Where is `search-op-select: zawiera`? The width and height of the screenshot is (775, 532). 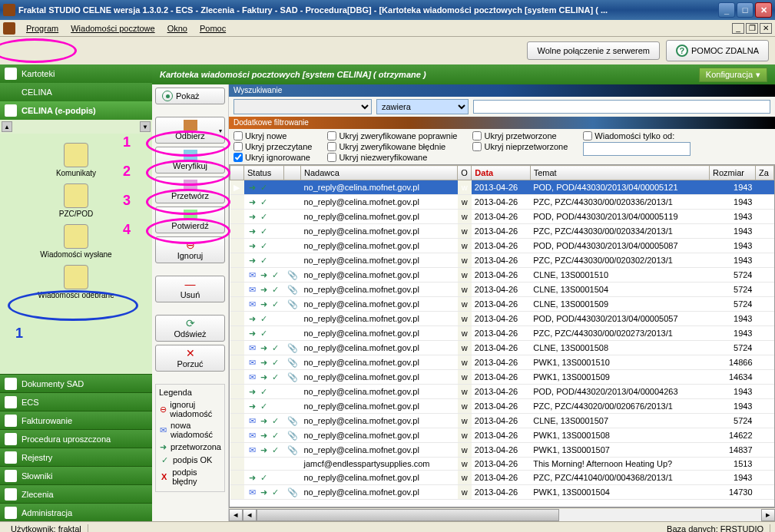
search-op-select: zawiera is located at coordinates (422, 107).